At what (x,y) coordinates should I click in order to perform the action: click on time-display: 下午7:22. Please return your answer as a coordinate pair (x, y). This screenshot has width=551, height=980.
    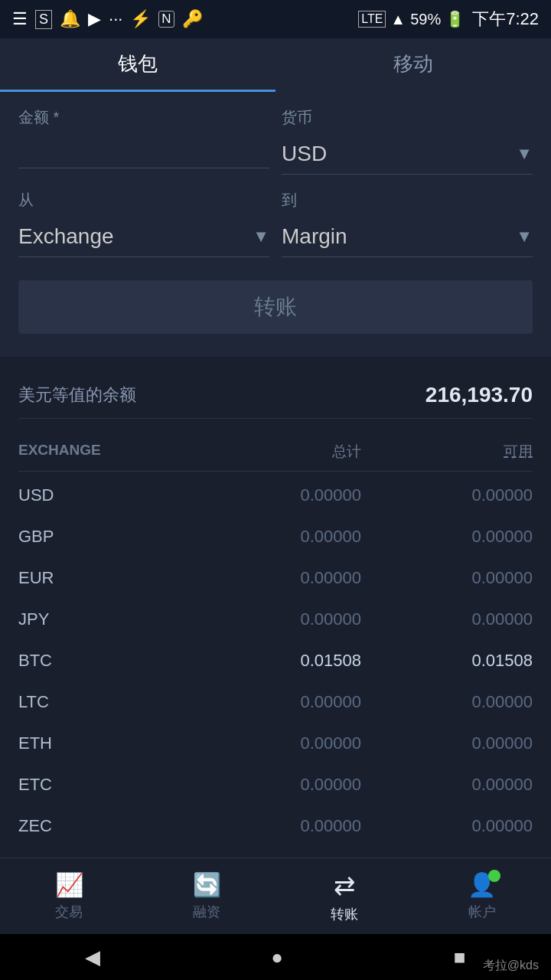
    Looking at the image, I should click on (505, 19).